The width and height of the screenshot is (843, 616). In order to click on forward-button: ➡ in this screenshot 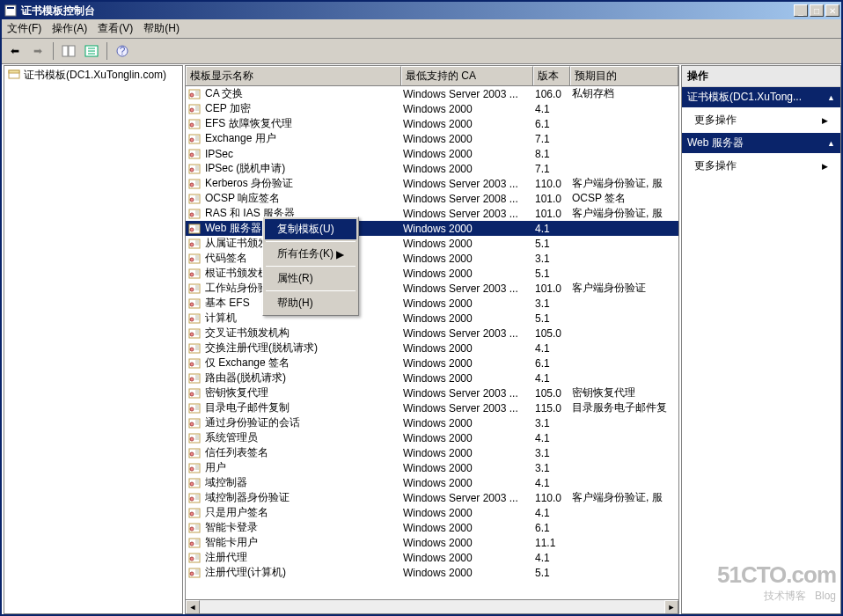, I will do `click(38, 51)`.